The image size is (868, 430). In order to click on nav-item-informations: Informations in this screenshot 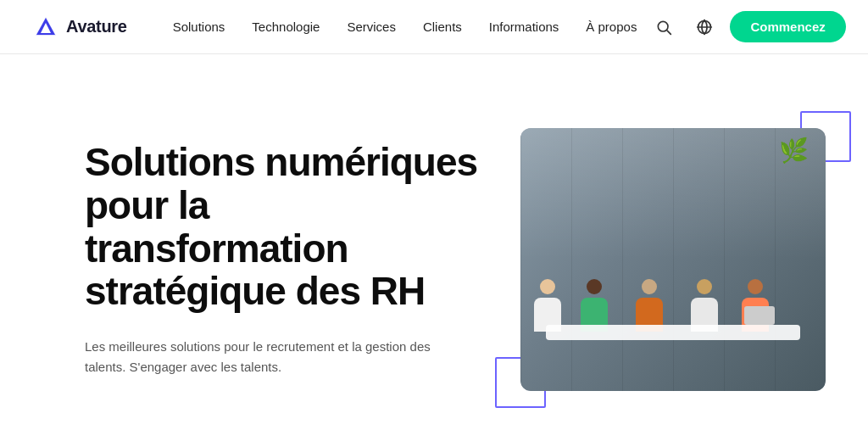, I will do `click(524, 27)`.